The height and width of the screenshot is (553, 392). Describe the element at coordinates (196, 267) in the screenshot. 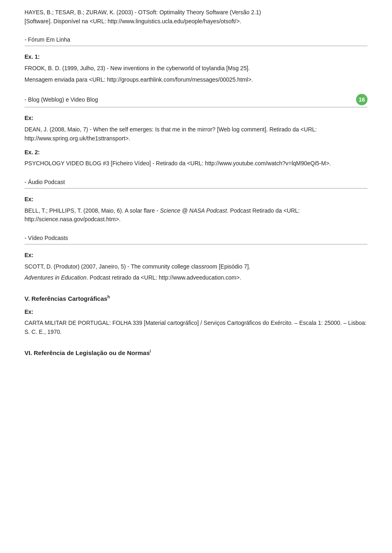

I see `video-podcasts-ex1-text: SCOTT, D. (Produtor) (2007, Janeiro, 5) …` at that location.